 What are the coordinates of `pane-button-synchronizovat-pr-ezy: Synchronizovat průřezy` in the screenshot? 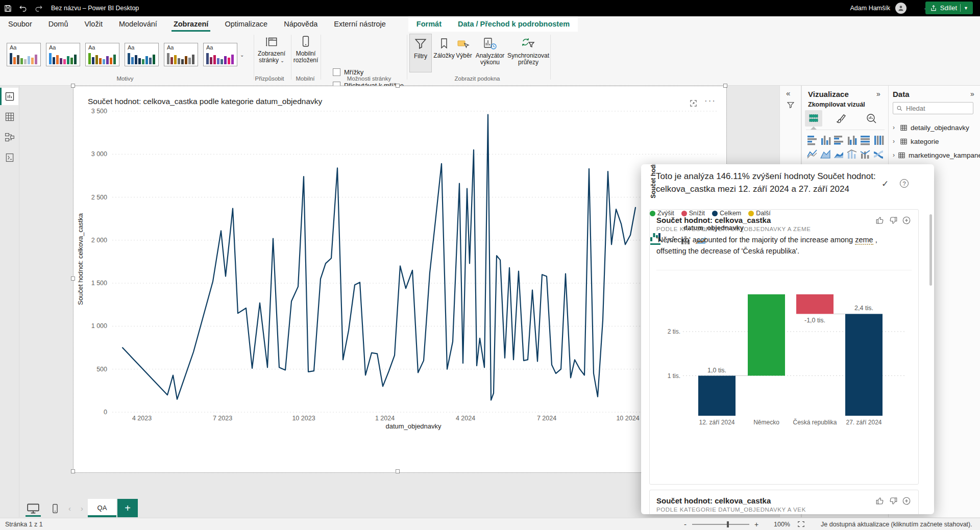 It's located at (528, 53).